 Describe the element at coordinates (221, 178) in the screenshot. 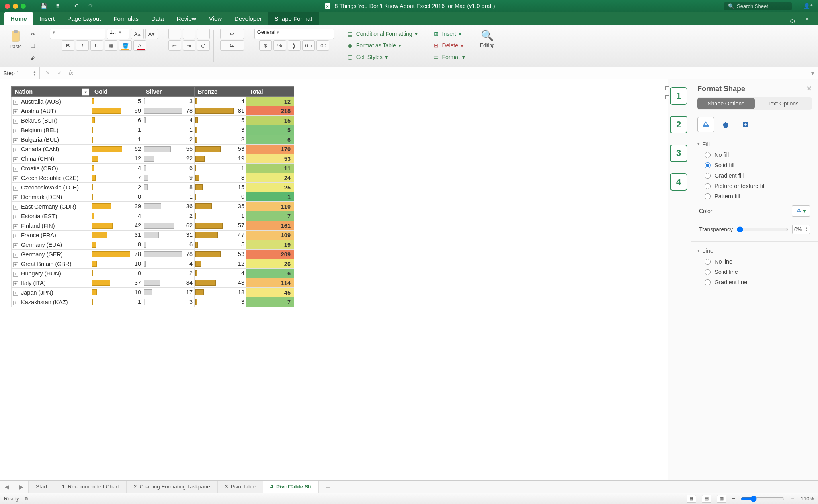

I see `bronze-cell: 8` at that location.